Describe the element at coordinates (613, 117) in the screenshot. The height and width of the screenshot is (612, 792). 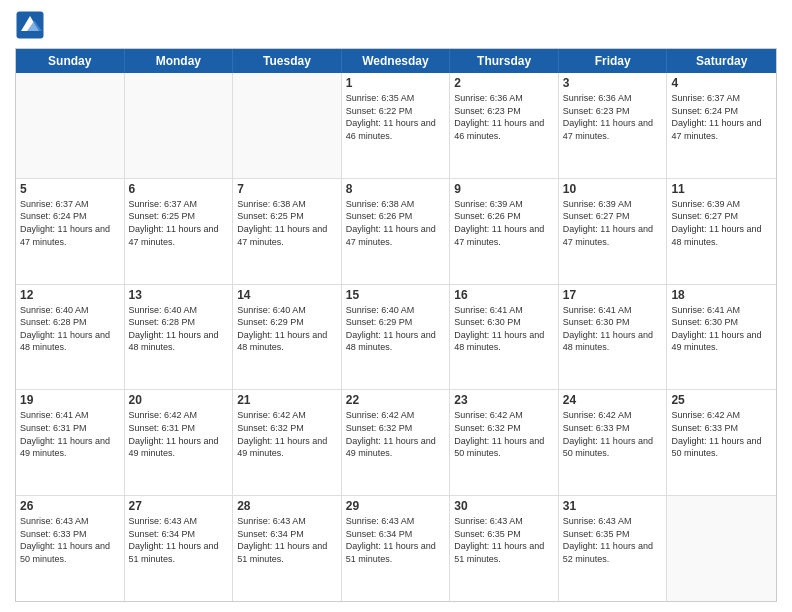
I see `day-info: Sunrise: 6:36 AM Sunset: 6:23 PM Dayligh…` at that location.